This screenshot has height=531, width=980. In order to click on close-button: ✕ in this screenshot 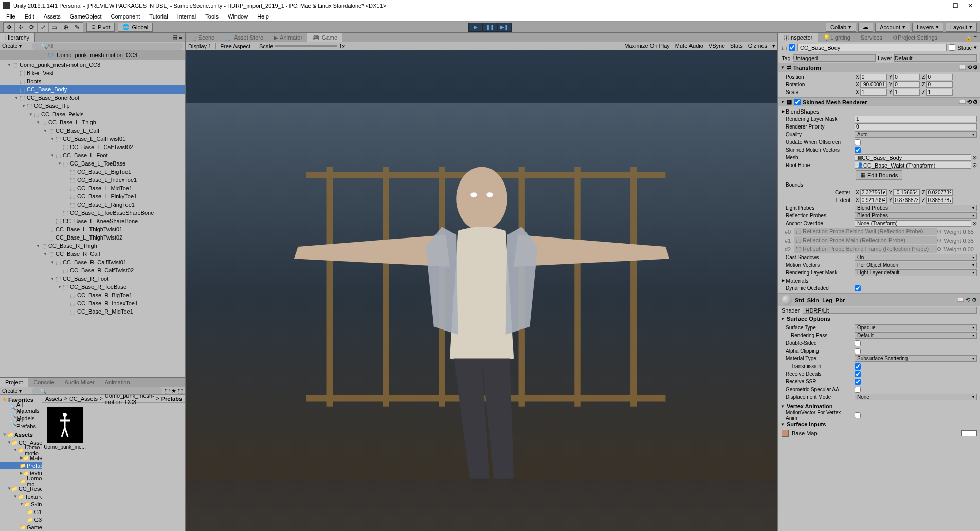, I will do `click(970, 6)`.